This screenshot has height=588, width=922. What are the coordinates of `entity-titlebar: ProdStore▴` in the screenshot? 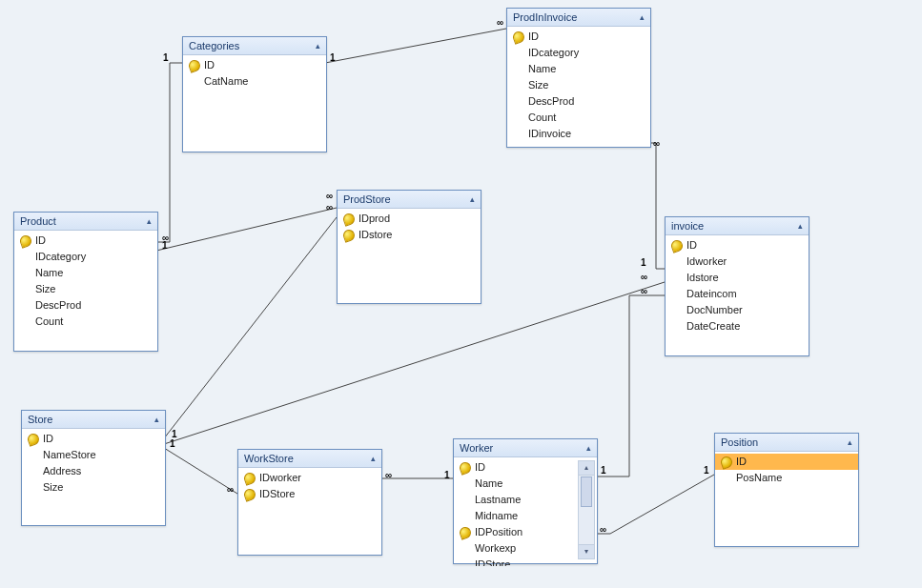 It's located at (409, 200).